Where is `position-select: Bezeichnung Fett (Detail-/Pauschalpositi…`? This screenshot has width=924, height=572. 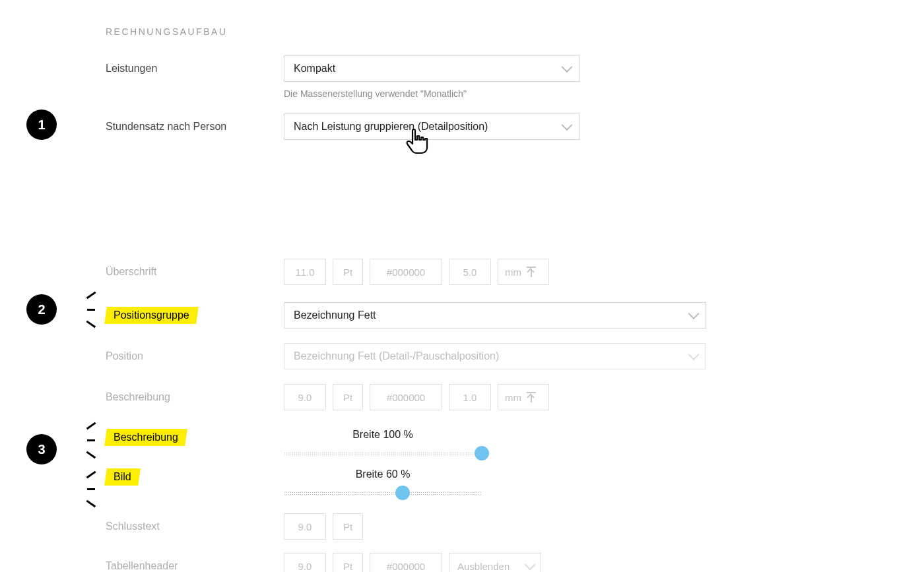 position-select: Bezeichnung Fett (Detail-/Pauschalpositi… is located at coordinates (495, 356).